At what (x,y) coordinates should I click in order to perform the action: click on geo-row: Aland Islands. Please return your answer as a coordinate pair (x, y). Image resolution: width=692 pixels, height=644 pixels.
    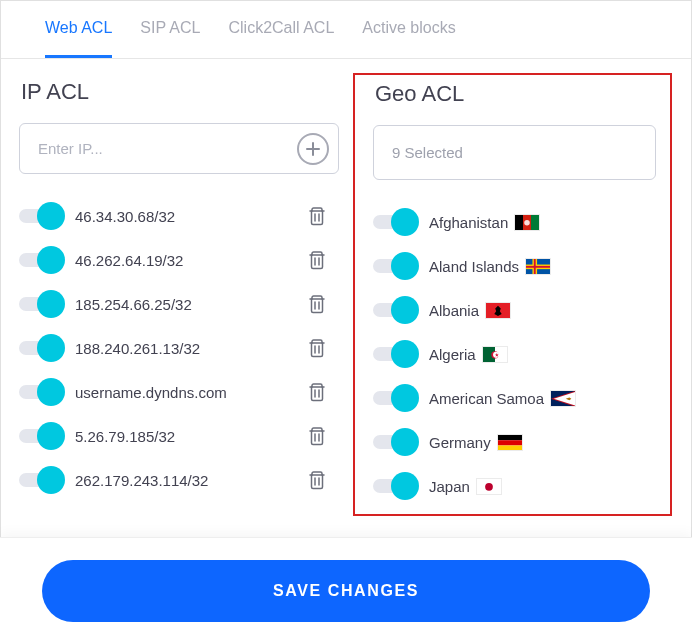
    Looking at the image, I should click on (514, 266).